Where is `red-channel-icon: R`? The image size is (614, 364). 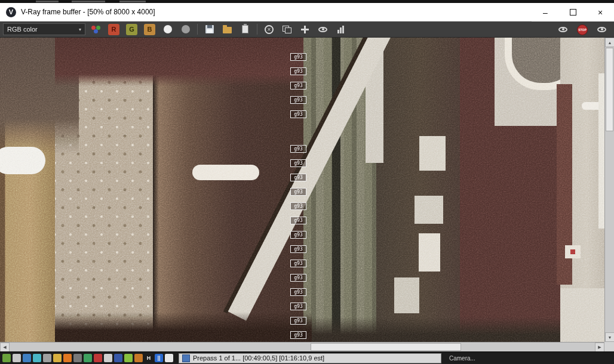
red-channel-icon: R is located at coordinates (113, 30).